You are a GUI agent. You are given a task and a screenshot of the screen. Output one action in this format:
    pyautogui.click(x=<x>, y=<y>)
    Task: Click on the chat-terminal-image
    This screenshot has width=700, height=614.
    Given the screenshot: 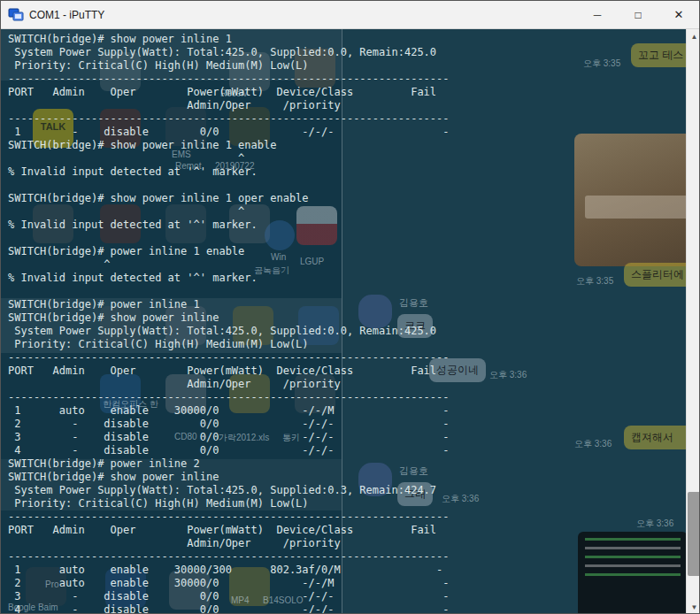 What is the action you would take?
    pyautogui.click(x=633, y=573)
    